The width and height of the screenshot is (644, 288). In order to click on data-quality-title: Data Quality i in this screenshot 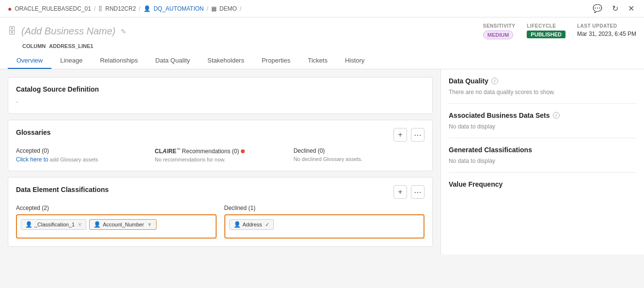, I will do `click(543, 81)`.